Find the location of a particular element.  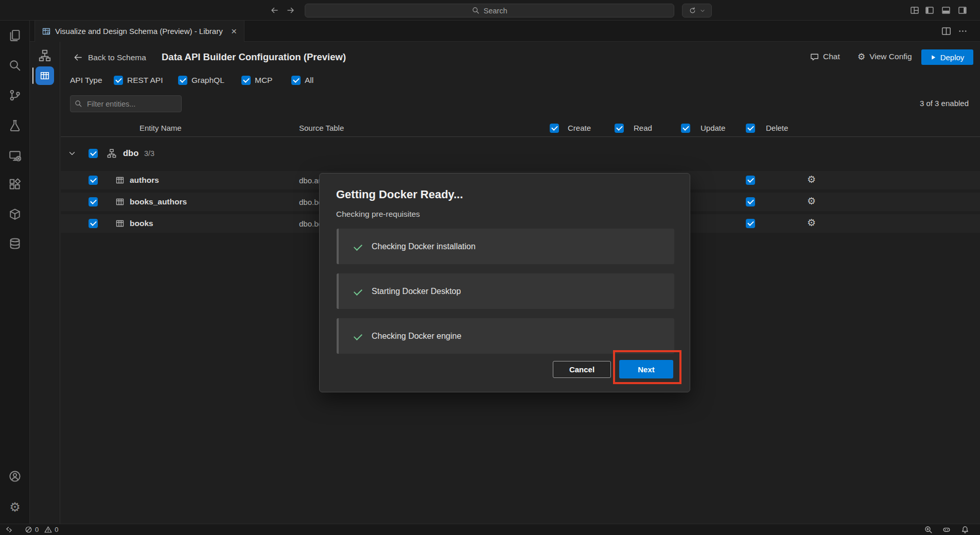

read-header: Read is located at coordinates (643, 128).